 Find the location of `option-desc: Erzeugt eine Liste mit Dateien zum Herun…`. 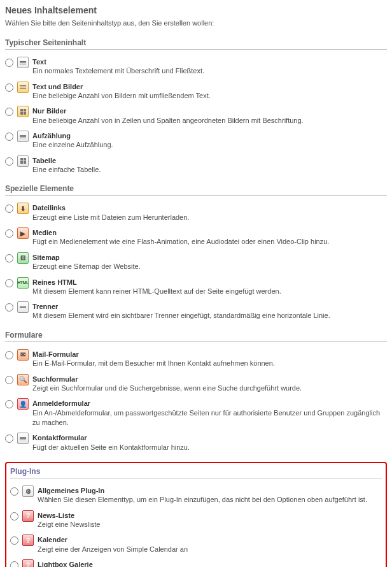

option-desc: Erzeugt eine Liste mit Dateien zum Herun… is located at coordinates (111, 217).